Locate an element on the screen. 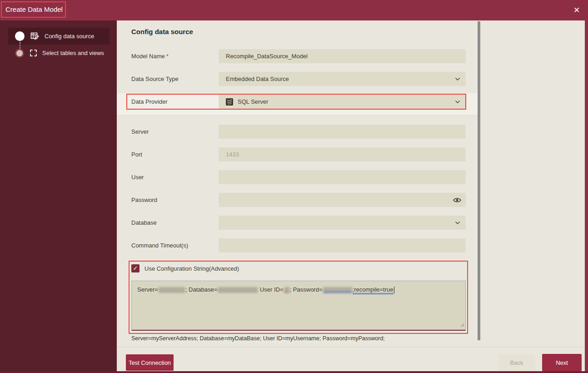 The height and width of the screenshot is (373, 588). use-configuration-string-checkbox: ✓ is located at coordinates (135, 268).